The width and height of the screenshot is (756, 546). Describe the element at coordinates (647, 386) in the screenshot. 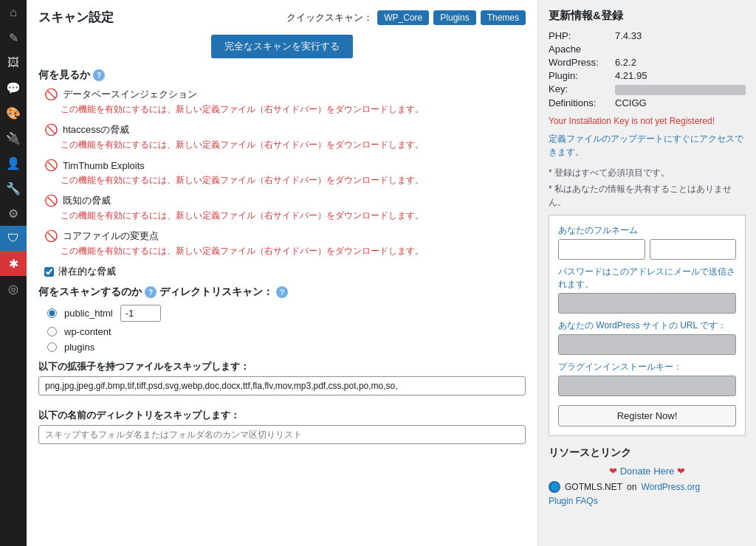

I see `plugin-key-input` at that location.